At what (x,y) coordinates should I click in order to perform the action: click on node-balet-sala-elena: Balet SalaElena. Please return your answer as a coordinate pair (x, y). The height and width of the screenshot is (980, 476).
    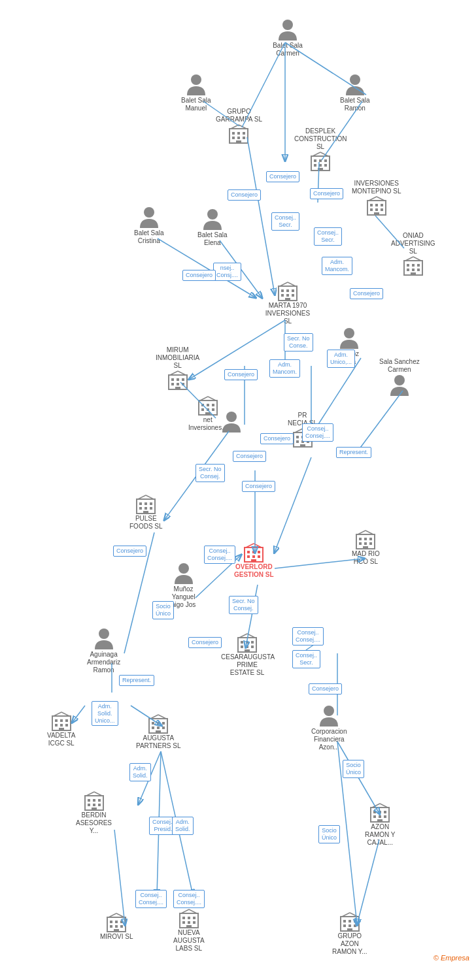
    Looking at the image, I should click on (212, 227).